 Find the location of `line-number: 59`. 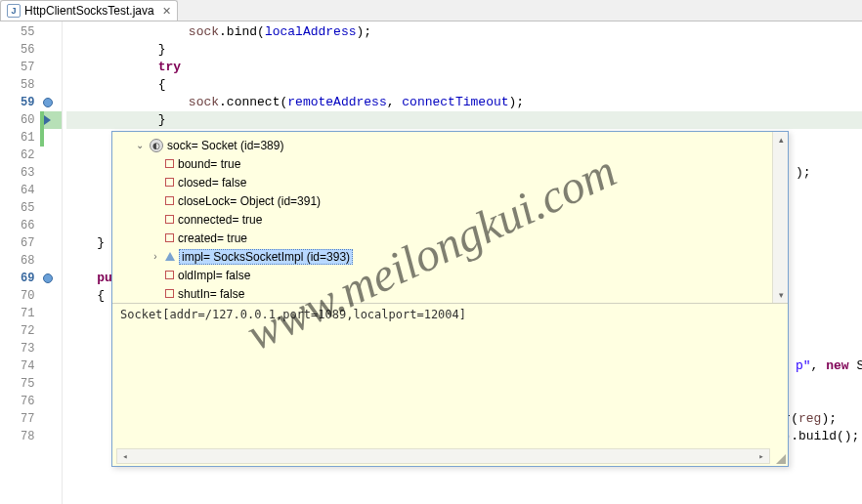

line-number: 59 is located at coordinates (18, 103).